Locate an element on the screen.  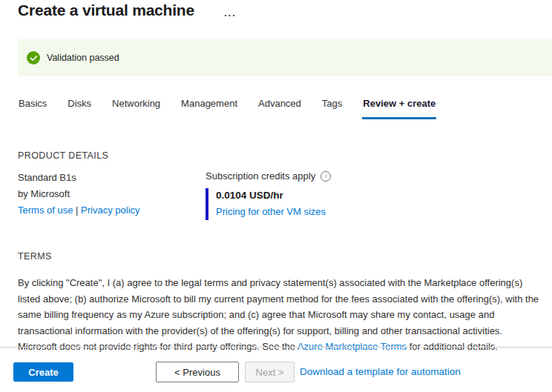
price-block: 0.0104 USD/hr Pricing for other VM sizes is located at coordinates (269, 205).